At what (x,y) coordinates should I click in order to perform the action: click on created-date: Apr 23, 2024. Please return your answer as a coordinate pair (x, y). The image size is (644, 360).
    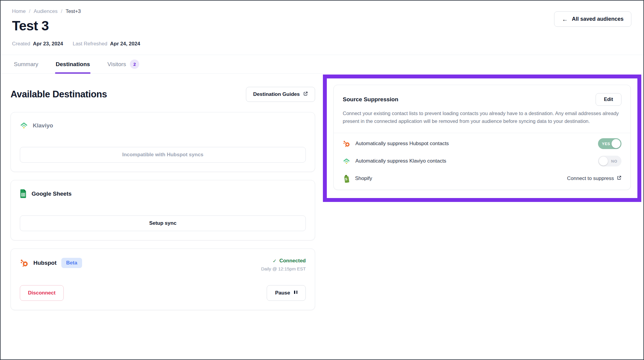
    Looking at the image, I should click on (48, 44).